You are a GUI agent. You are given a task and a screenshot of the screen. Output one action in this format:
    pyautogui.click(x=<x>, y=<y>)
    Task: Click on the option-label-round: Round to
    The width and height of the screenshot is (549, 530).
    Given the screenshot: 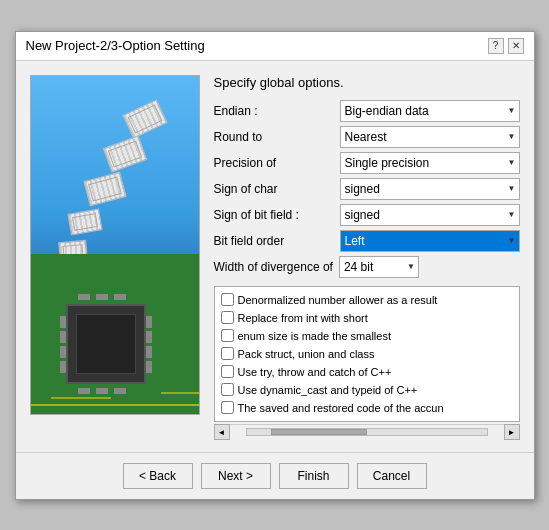 What is the action you would take?
    pyautogui.click(x=274, y=137)
    